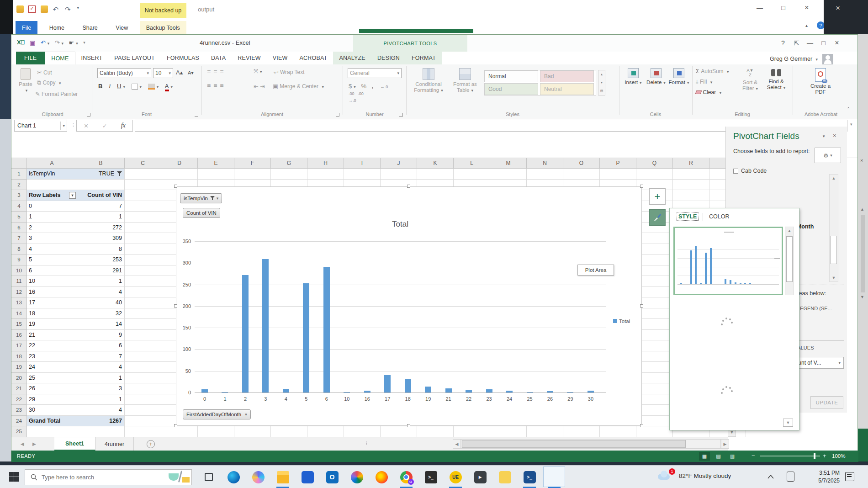  What do you see at coordinates (655, 164) in the screenshot?
I see `column-header-Q: Q` at bounding box center [655, 164].